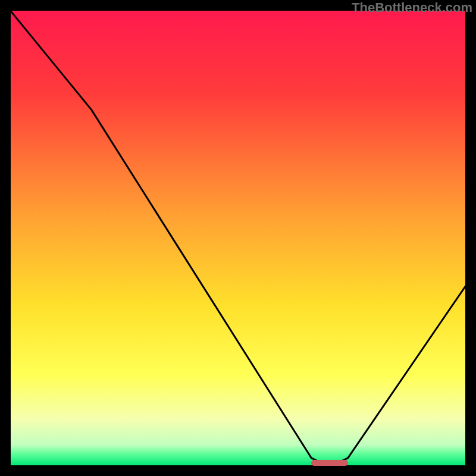 This screenshot has height=476, width=476. I want to click on watermark-text: TheBottleneck.com, so click(412, 8).